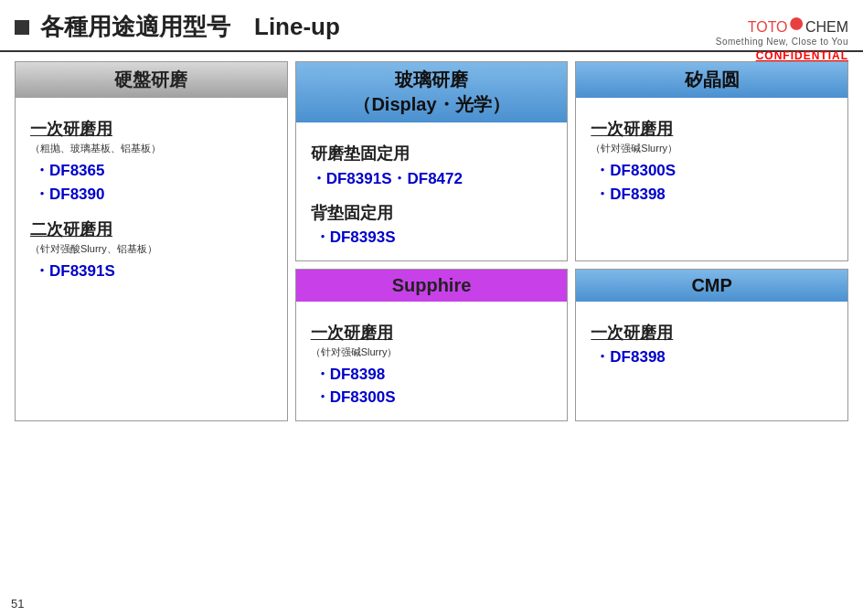  I want to click on glass-section1-title: 研磨垫固定用, so click(432, 154).